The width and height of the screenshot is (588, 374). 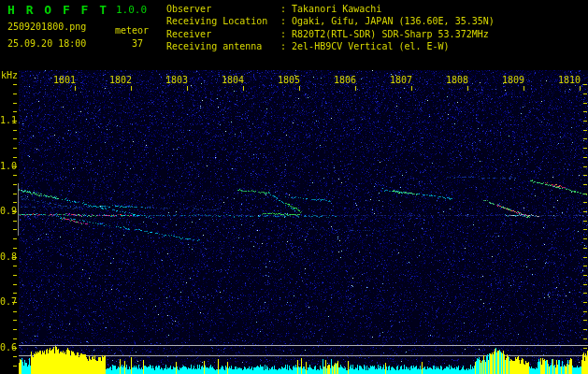 What do you see at coordinates (8, 257) in the screenshot?
I see `freq-tick-label: 0.8` at bounding box center [8, 257].